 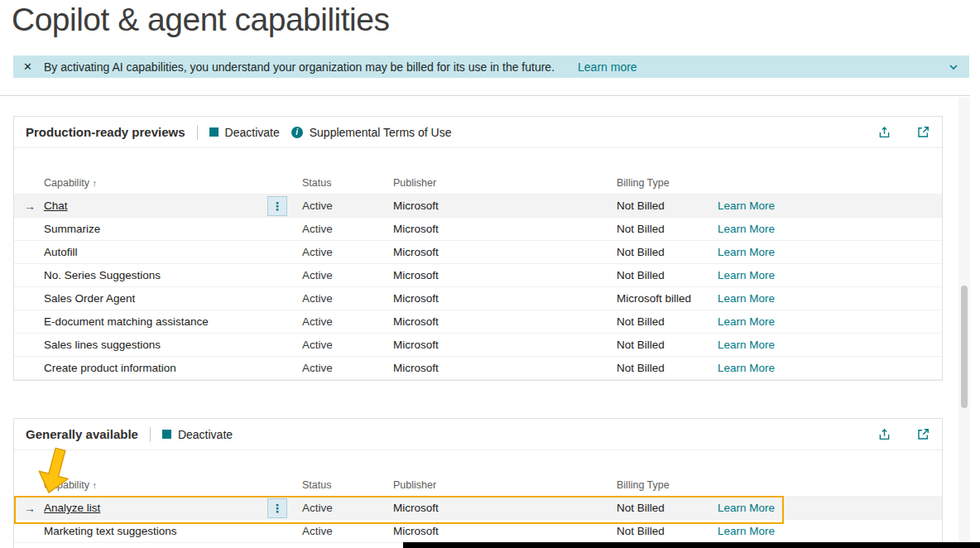 I want to click on close-icon: ✕, so click(x=28, y=66).